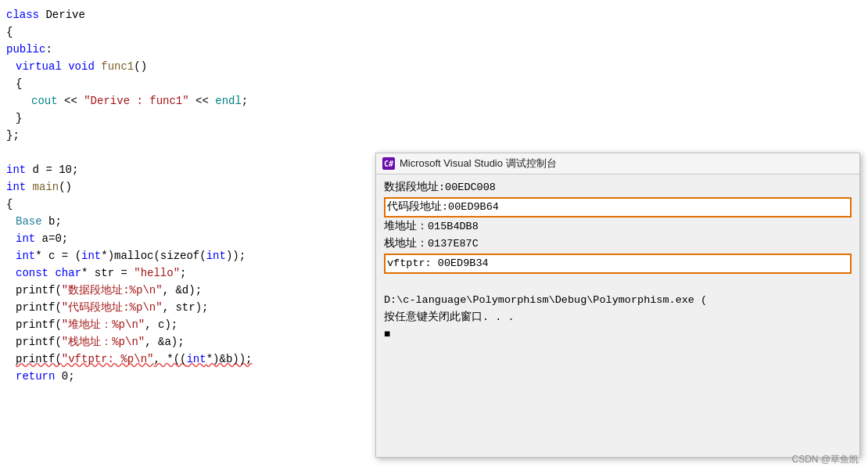 Image resolution: width=868 pixels, height=471 pixels. What do you see at coordinates (434, 49) in the screenshot?
I see `code-line-3: public:` at bounding box center [434, 49].